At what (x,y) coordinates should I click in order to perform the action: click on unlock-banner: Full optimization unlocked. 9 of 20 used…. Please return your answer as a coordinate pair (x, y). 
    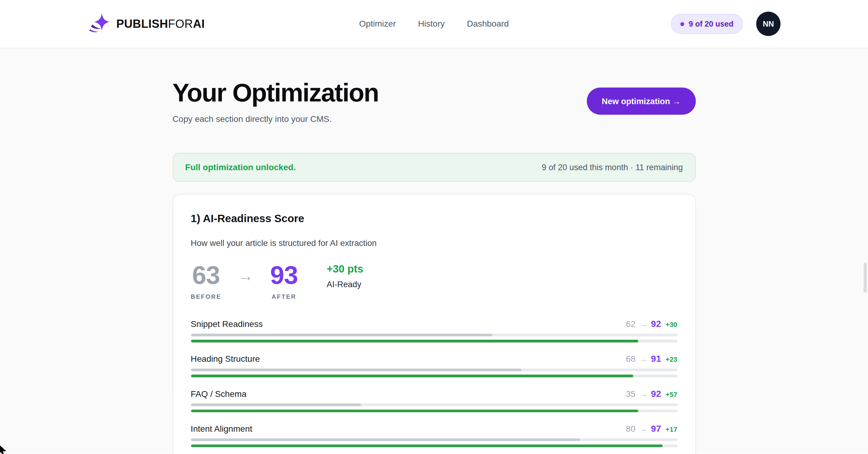
    Looking at the image, I should click on (434, 167).